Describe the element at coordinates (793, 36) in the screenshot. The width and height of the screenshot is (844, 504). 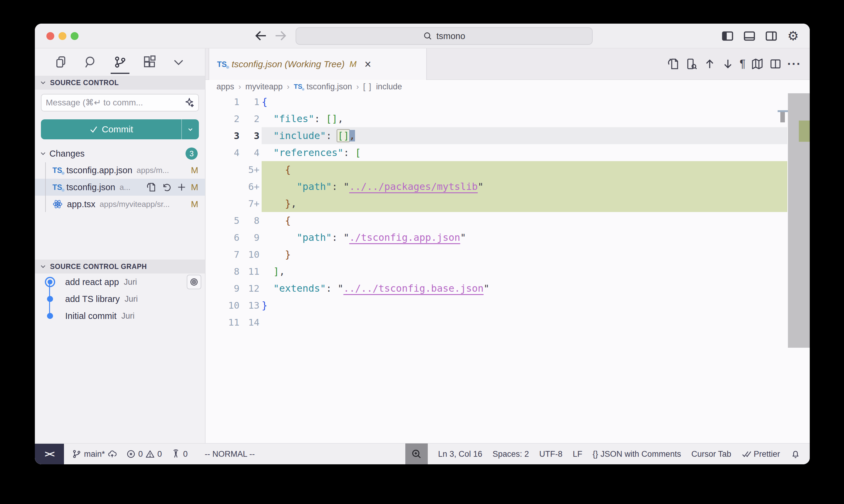
I see `settings-gear-icon: ⚙` at that location.